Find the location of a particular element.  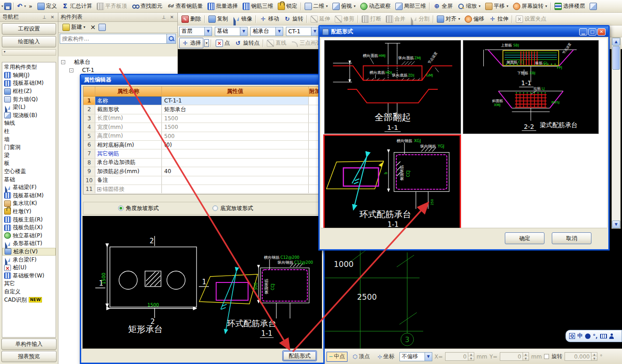

nav-column-pier: 柱墩(Y) is located at coordinates (29, 212).